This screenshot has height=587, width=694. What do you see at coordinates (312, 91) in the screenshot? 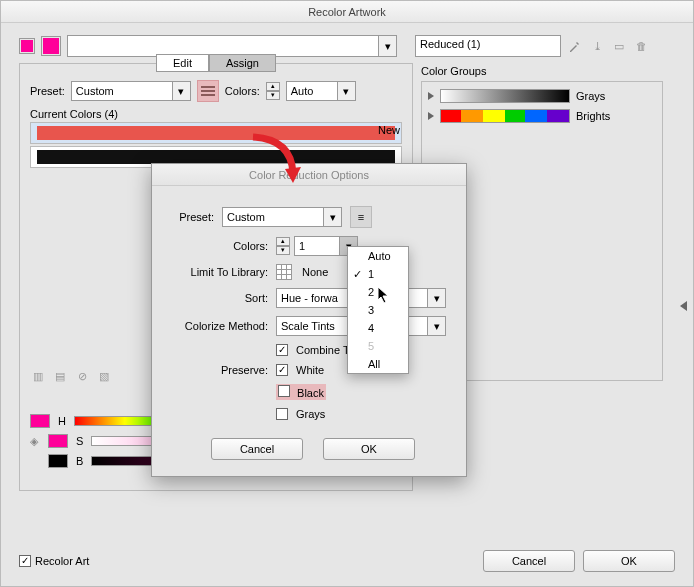
I see `colors-value: Auto` at bounding box center [312, 91].